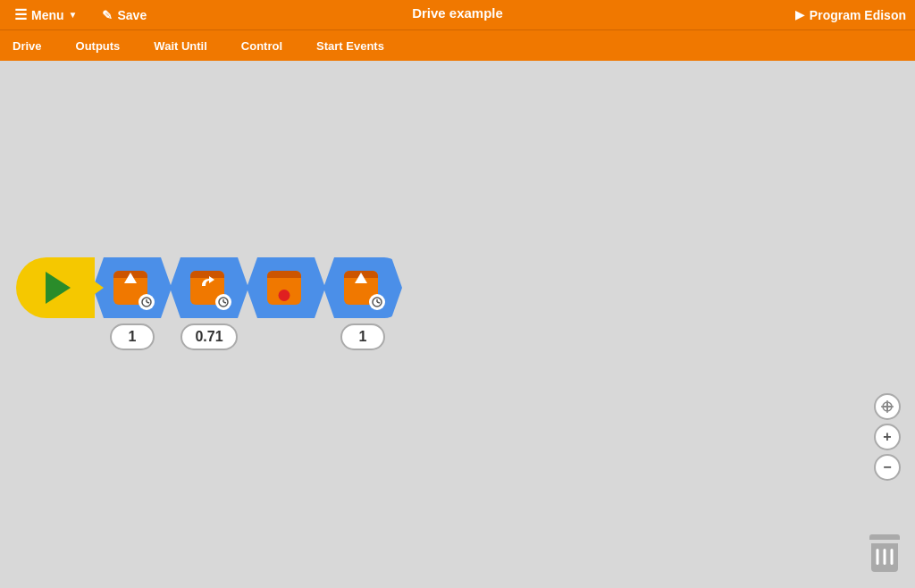  What do you see at coordinates (132, 288) in the screenshot?
I see `cmd-block-body` at bounding box center [132, 288].